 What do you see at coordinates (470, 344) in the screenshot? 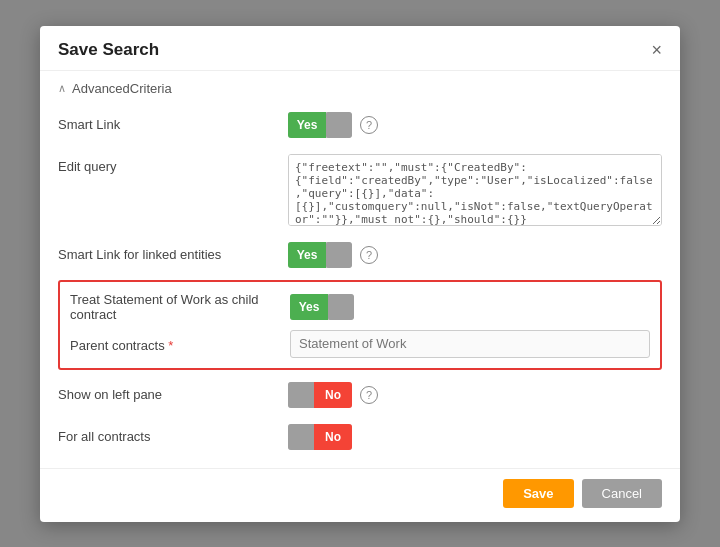
I see `parent-contracts-input` at bounding box center [470, 344].